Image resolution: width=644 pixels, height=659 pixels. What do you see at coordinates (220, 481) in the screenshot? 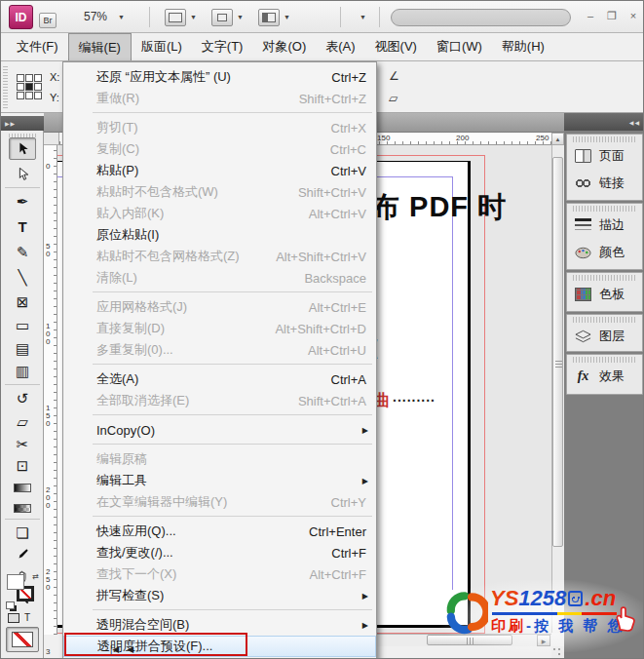
I see `menu-item-edit-with: 编辑工具▶` at bounding box center [220, 481].